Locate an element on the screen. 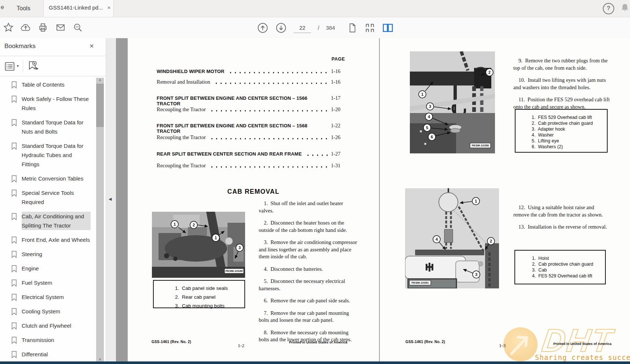  svg-text: FESM-10350 is located at coordinates (480, 145).